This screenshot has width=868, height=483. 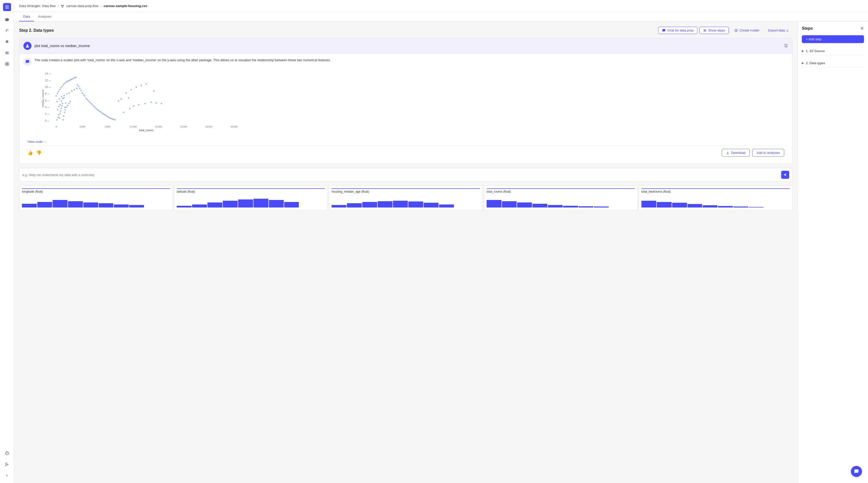 I want to click on svg-text: 20,000, so click(x=184, y=127).